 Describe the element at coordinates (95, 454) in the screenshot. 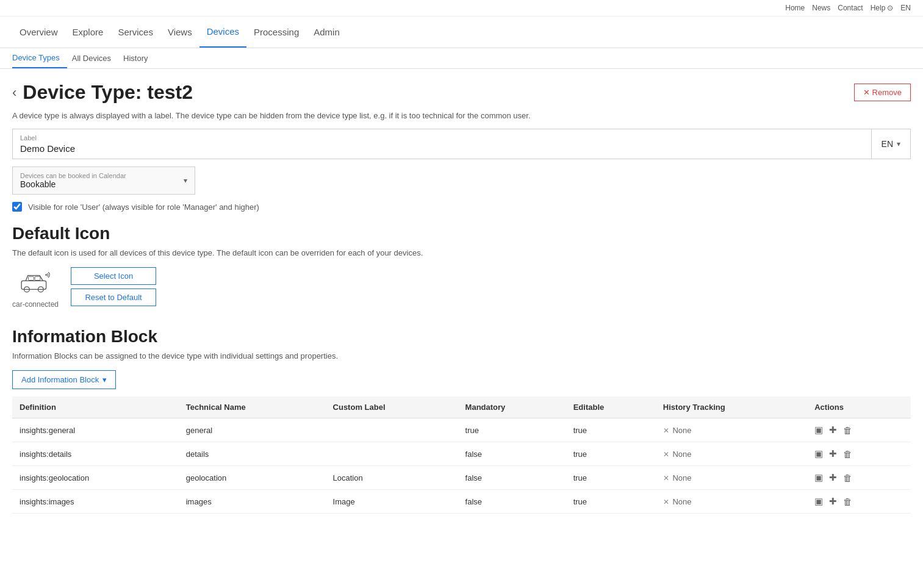

I see `cell-definition-1: insights:details` at that location.